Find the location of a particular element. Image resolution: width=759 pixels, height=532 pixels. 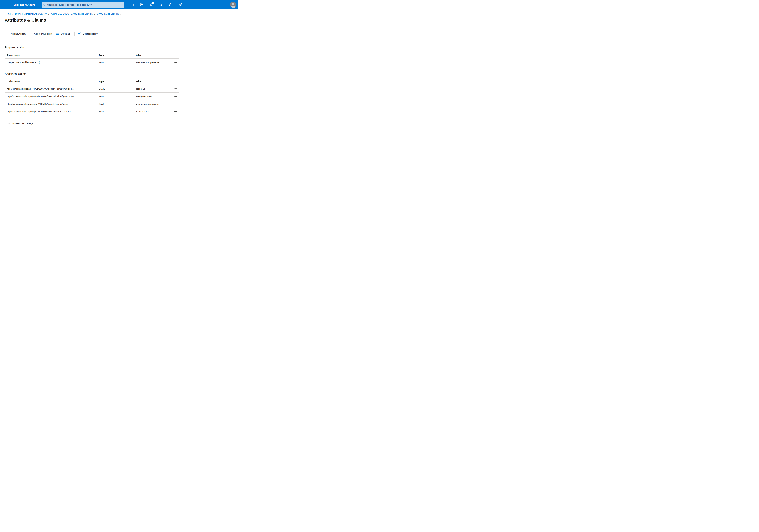

claim-value-cell: user.givenname is located at coordinates (152, 96).